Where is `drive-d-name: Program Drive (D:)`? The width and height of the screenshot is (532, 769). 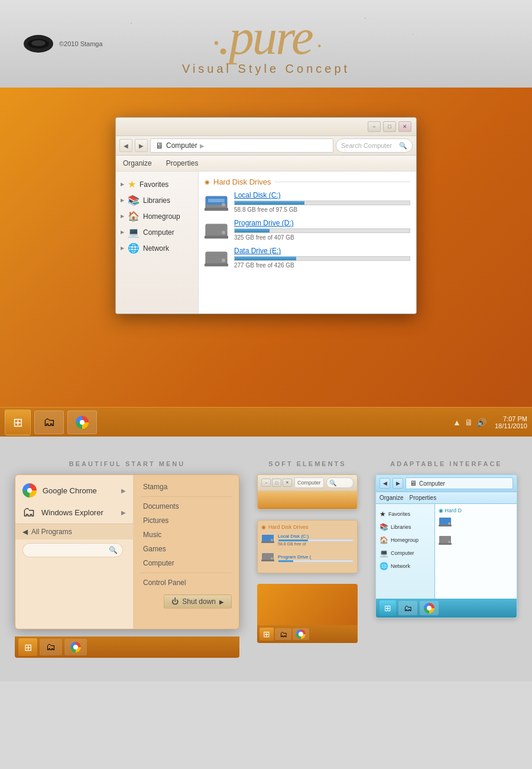
drive-d-name: Program Drive (D:) is located at coordinates (322, 223).